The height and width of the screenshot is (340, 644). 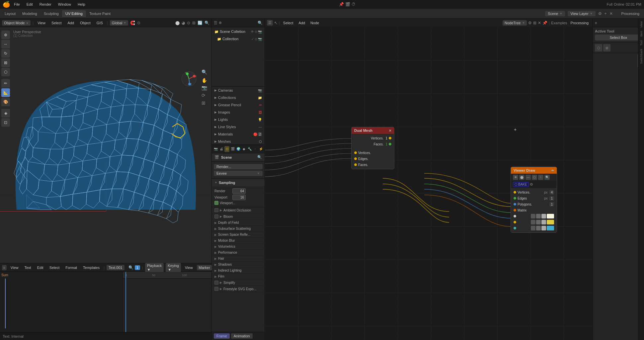 I want to click on motion-blur-item: ▶ Motion Blur, so click(x=238, y=241).